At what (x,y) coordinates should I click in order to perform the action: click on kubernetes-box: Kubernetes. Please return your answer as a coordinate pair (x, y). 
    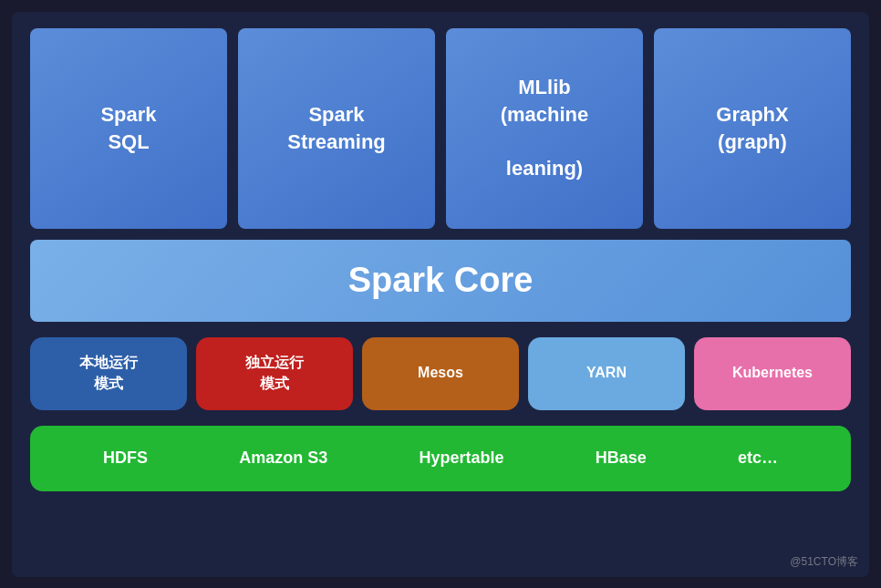
    Looking at the image, I should click on (772, 374).